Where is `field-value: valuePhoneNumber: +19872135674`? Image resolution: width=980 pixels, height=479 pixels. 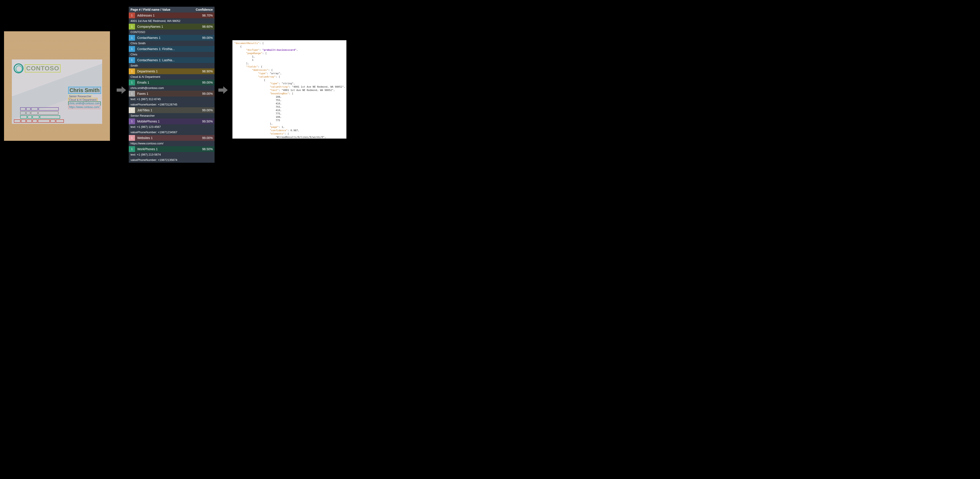 field-value: valuePhoneNumber: +19872135674 is located at coordinates (172, 160).